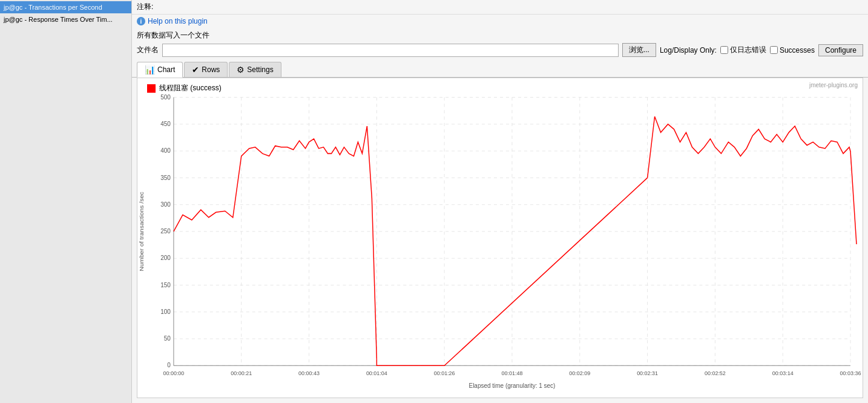 The height and width of the screenshot is (403, 868). I want to click on annotation-label: 注释:, so click(145, 7).